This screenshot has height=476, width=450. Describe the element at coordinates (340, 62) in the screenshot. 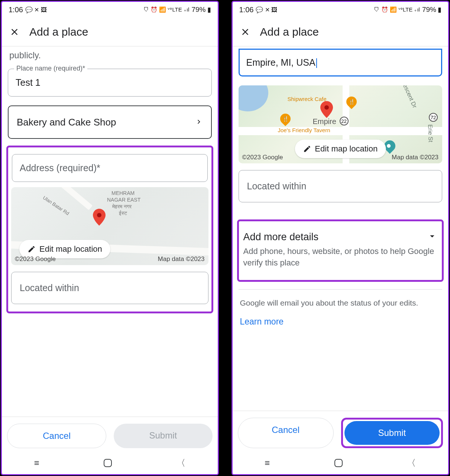

I see `address-value: Empire, MI, USA` at that location.